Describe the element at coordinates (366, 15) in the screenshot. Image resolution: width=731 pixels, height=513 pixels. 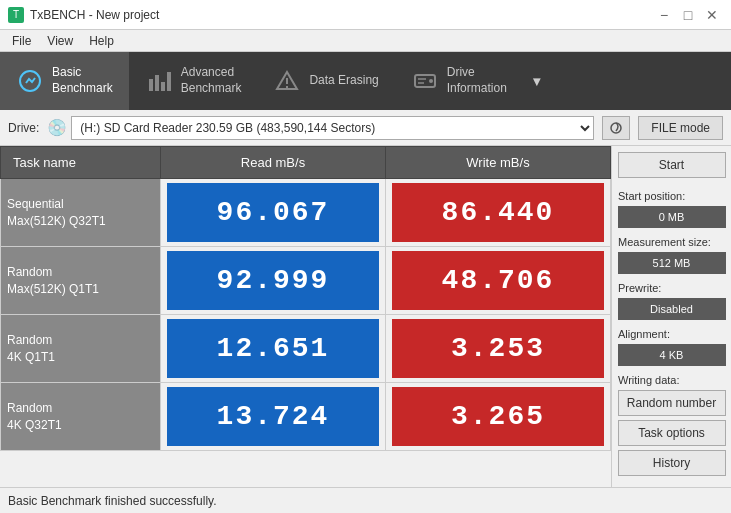
I see `title-bar: T TxBENCH - New project − □ ✕` at that location.